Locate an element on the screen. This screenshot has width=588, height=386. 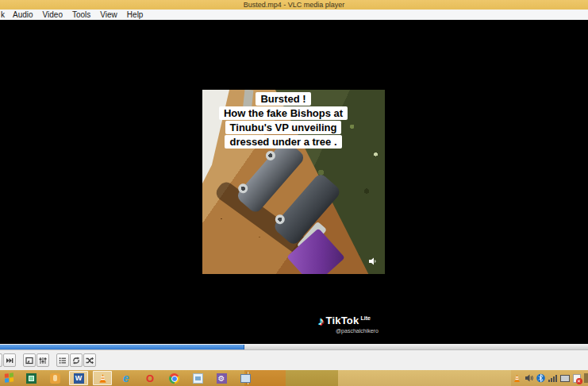
taskbar-app-photos is located at coordinates (198, 378).